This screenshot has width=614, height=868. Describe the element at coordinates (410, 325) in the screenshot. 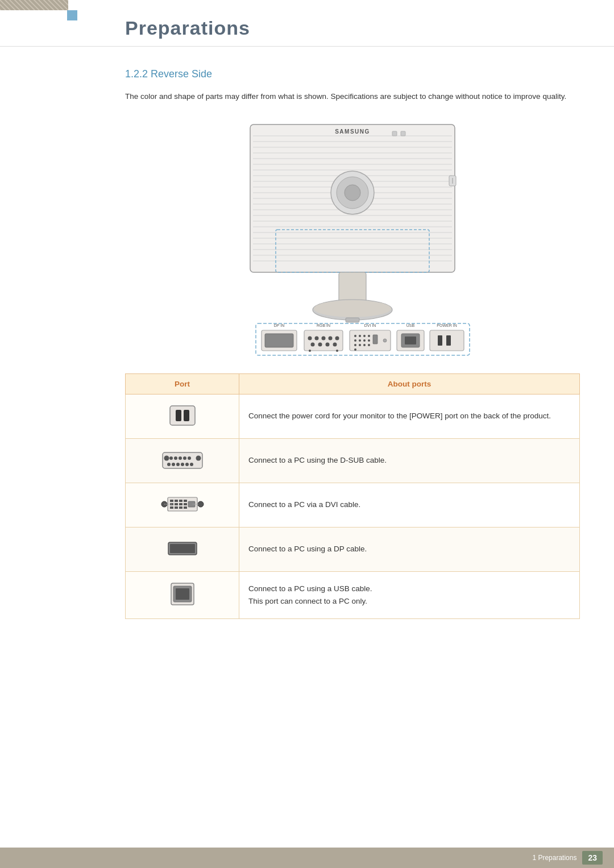

I see `svg-text: USB` at that location.